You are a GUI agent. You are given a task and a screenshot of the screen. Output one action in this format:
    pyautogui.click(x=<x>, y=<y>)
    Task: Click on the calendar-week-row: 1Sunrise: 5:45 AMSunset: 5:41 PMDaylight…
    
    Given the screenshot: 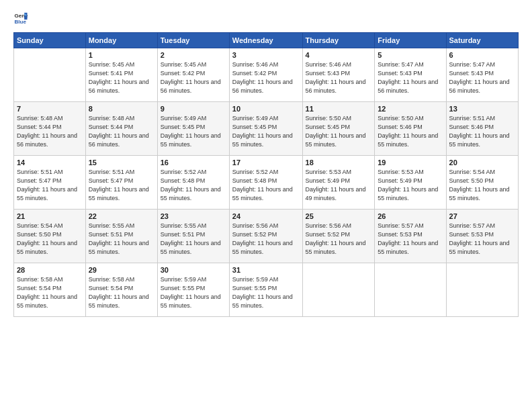 What is the action you would take?
    pyautogui.click(x=266, y=75)
    